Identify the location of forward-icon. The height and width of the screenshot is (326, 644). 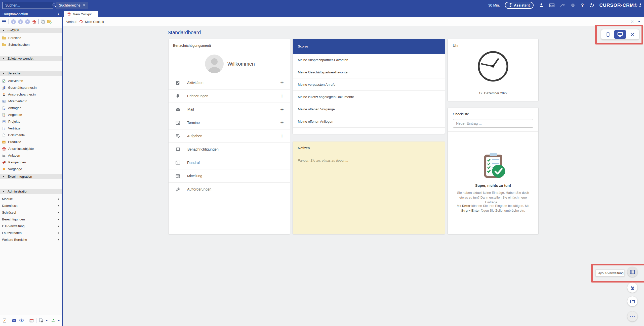
(21, 22).